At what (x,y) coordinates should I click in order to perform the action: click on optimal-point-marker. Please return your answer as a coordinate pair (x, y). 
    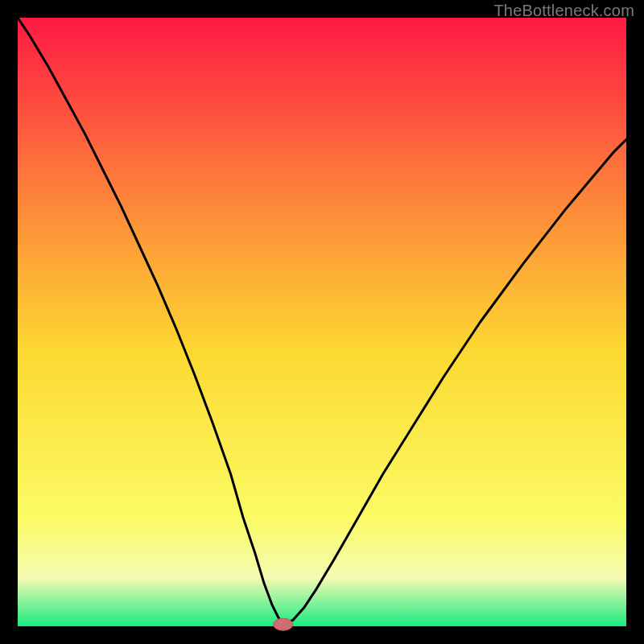
    Looking at the image, I should click on (283, 625).